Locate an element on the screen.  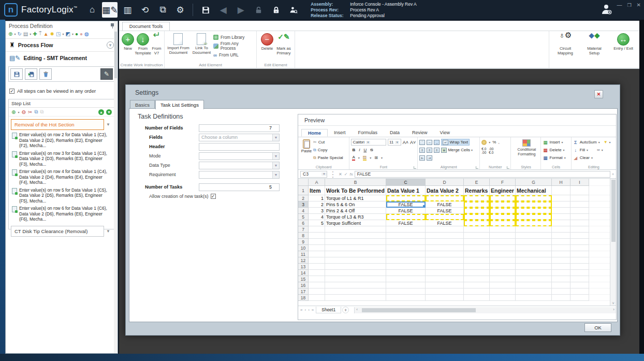
add-step-icon: ⊕ is located at coordinates (13, 112).